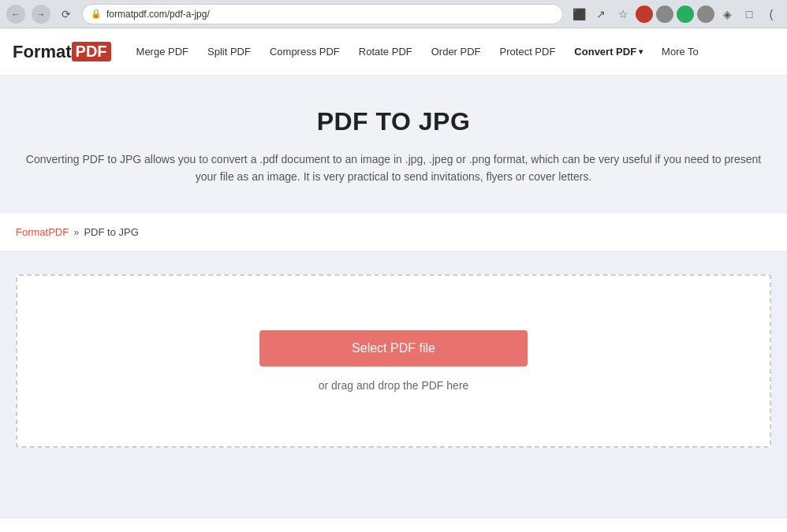  I want to click on hero-title: PDF TO JPG, so click(394, 121).